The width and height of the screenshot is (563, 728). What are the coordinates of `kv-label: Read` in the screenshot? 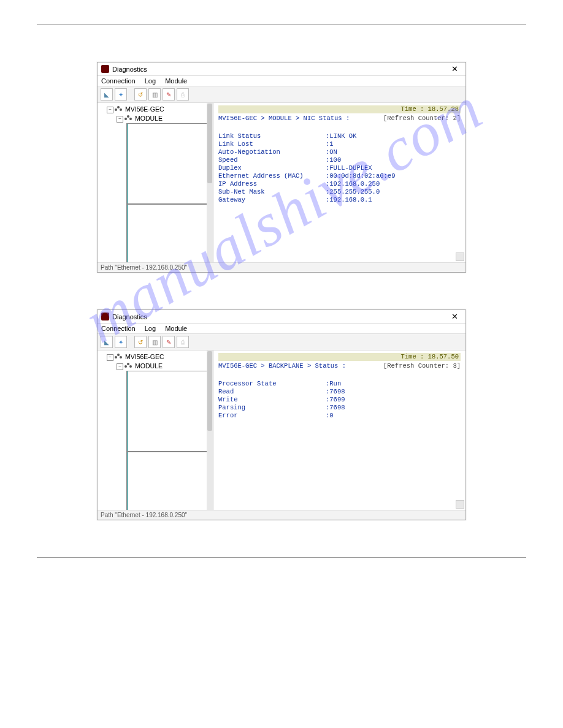 It's located at (272, 392).